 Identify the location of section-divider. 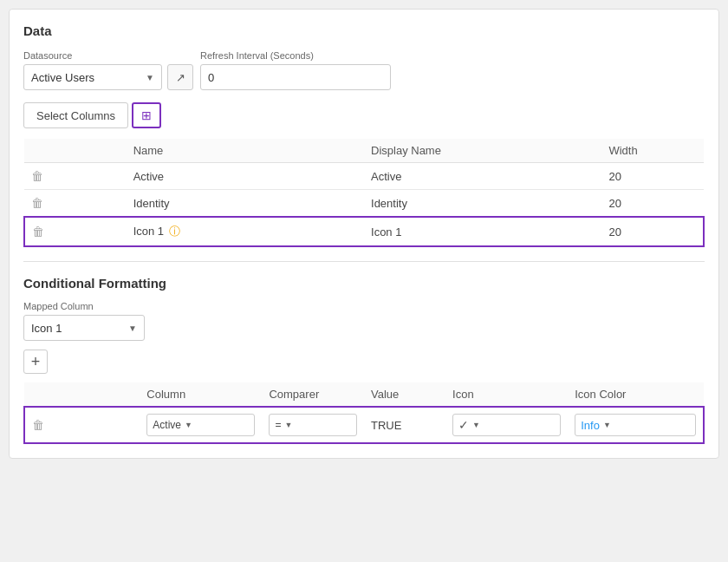
(364, 262).